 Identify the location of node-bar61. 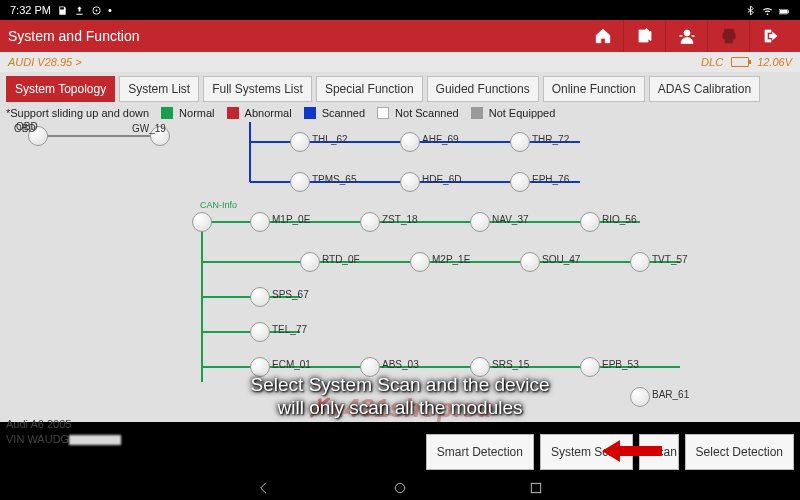
(640, 397).